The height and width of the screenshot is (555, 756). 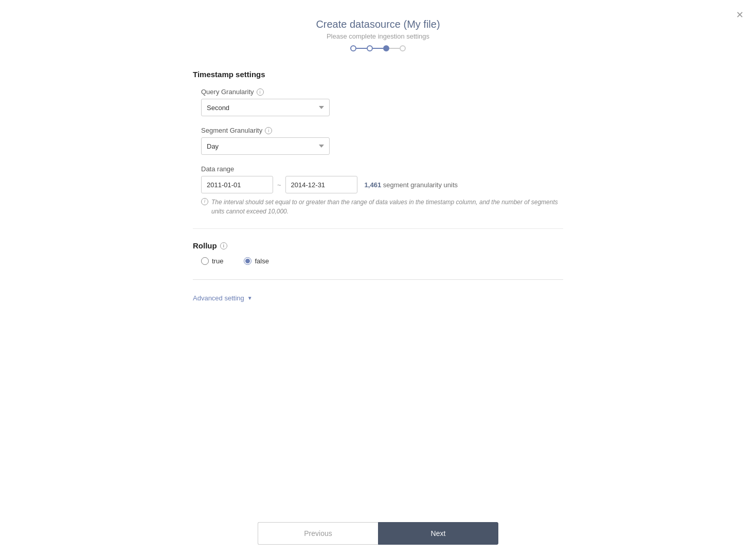 What do you see at coordinates (318, 533) in the screenshot?
I see `previous-button: Previous` at bounding box center [318, 533].